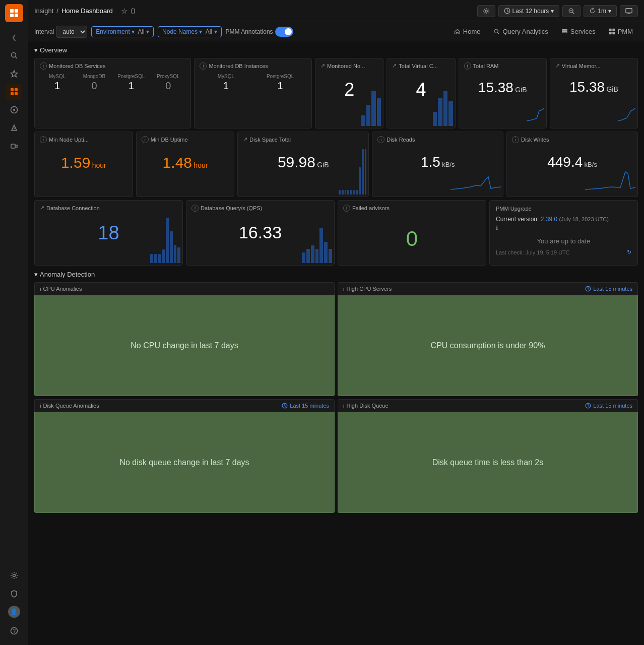 The height and width of the screenshot is (645, 644). What do you see at coordinates (488, 346) in the screenshot?
I see `high-cpu-servers-body: CPU consumption is under 90%` at bounding box center [488, 346].